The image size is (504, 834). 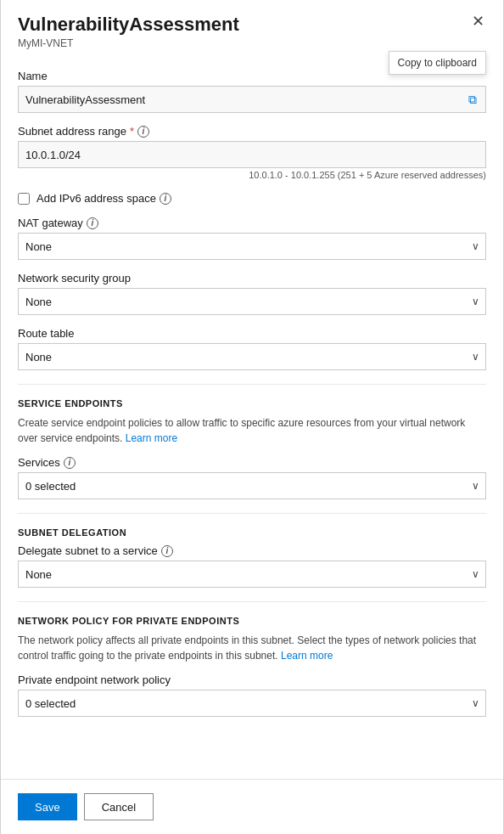 What do you see at coordinates (151, 438) in the screenshot?
I see `service-endpoints-learn-more: Learn more` at bounding box center [151, 438].